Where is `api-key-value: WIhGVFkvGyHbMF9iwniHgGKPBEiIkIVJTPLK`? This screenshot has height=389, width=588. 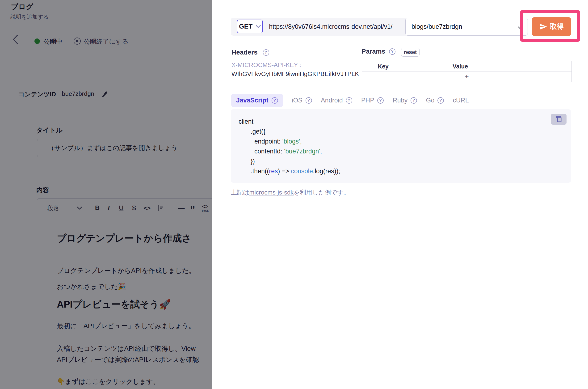 api-key-value: WIhGVFkvGyHbMF9iwniHgGKPBEiIkIVJTPLK is located at coordinates (295, 74).